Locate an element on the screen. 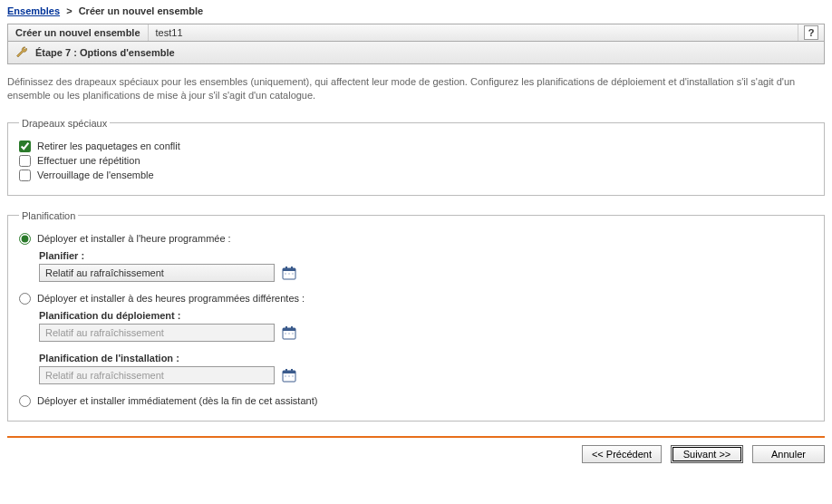 Image resolution: width=832 pixels, height=504 pixels. panel-title: Créer un nouvel ensemble is located at coordinates (78, 33).